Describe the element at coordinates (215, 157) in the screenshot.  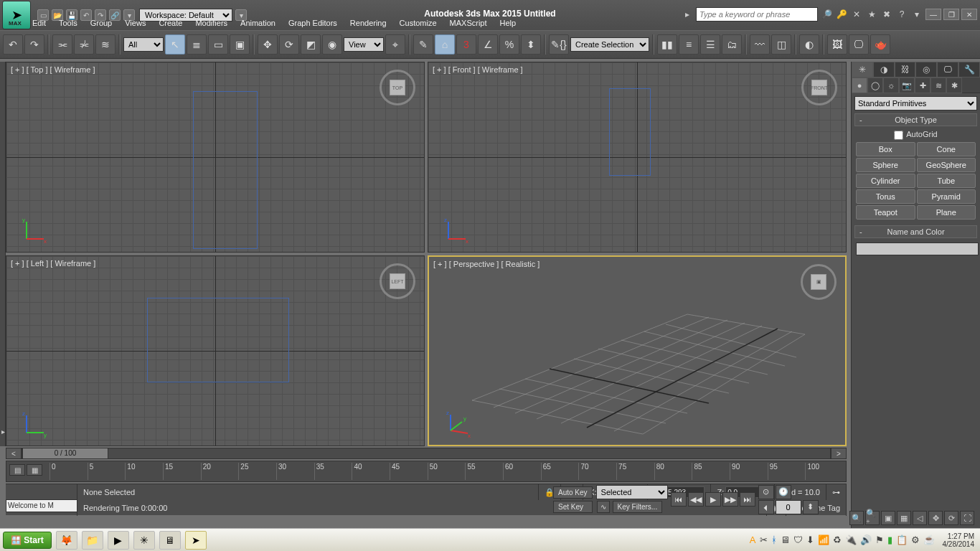
I see `viewport-top: [ + ] [ Top ] [ Wireframe ] TOP yx` at that location.